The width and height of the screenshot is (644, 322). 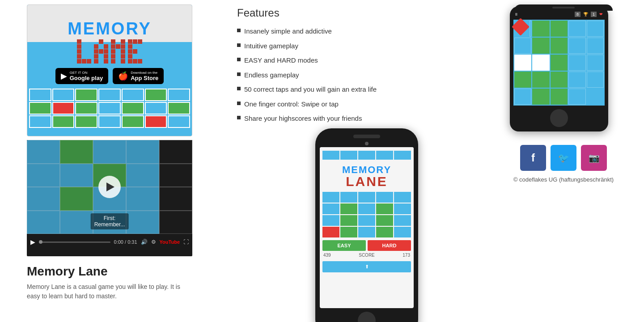 I want to click on instagram-icon: 📷, so click(x=594, y=158).